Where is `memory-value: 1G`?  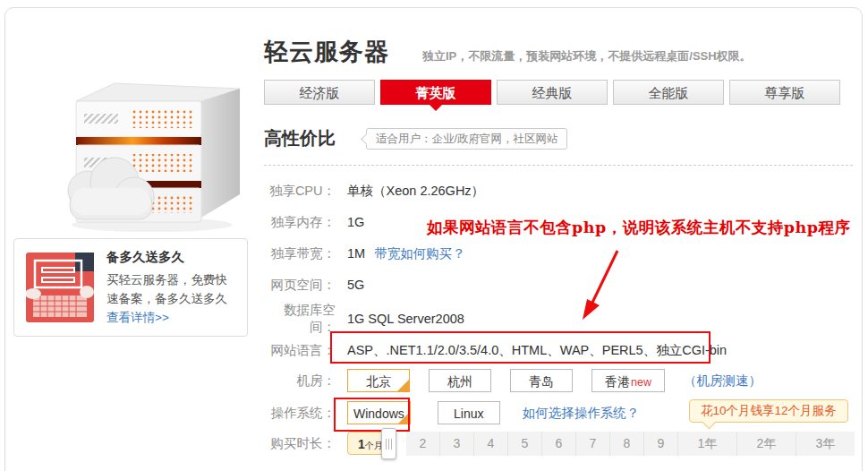 memory-value: 1G is located at coordinates (356, 222).